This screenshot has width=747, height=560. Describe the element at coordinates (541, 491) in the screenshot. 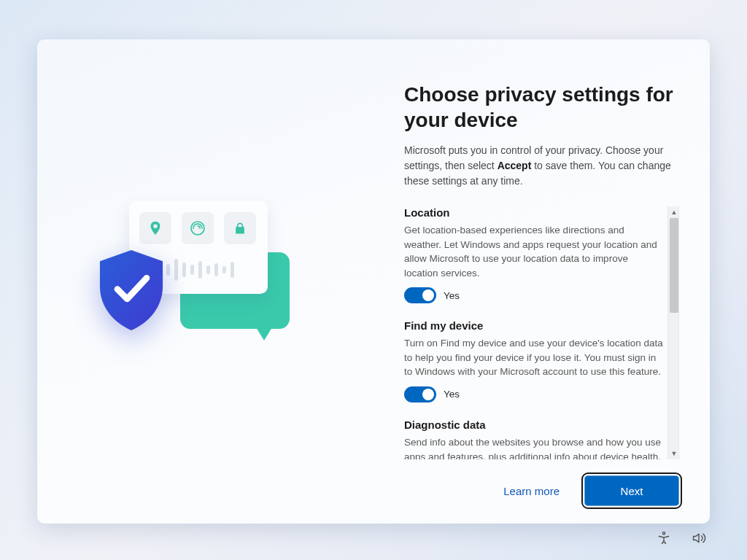

I see `footer: Learn more Next` at that location.